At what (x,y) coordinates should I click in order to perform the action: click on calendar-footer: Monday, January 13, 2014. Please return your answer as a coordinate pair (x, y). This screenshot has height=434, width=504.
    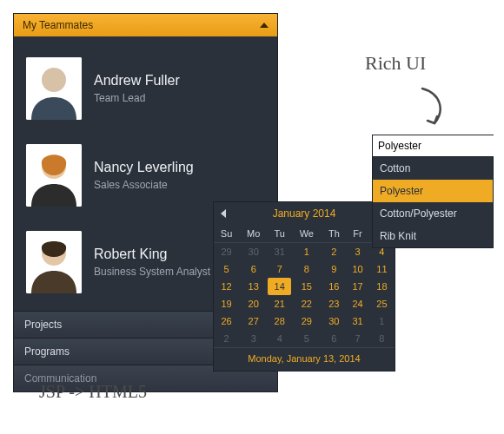
    Looking at the image, I should click on (304, 359).